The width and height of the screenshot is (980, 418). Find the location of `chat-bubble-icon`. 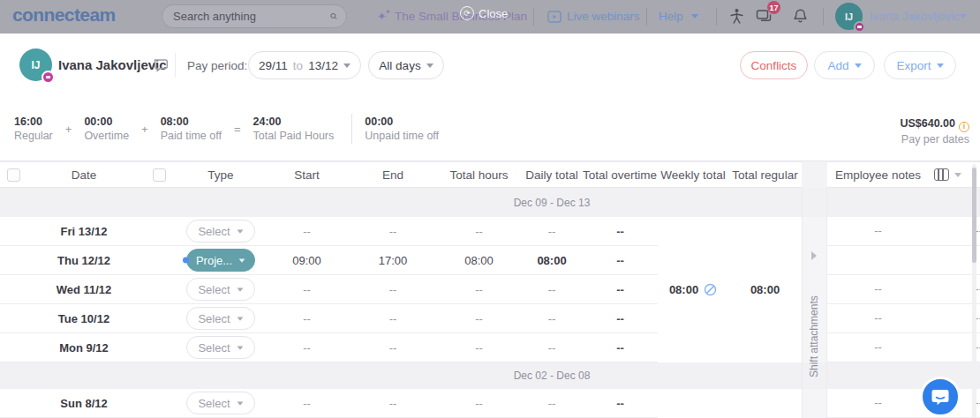

chat-bubble-icon is located at coordinates (940, 397).